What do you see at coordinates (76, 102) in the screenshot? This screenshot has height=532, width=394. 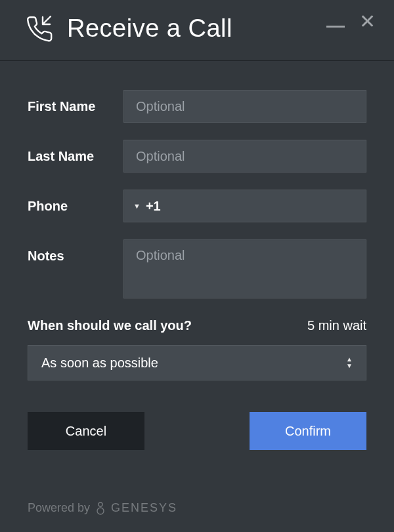 I see `first-name-label: First Name` at bounding box center [76, 102].